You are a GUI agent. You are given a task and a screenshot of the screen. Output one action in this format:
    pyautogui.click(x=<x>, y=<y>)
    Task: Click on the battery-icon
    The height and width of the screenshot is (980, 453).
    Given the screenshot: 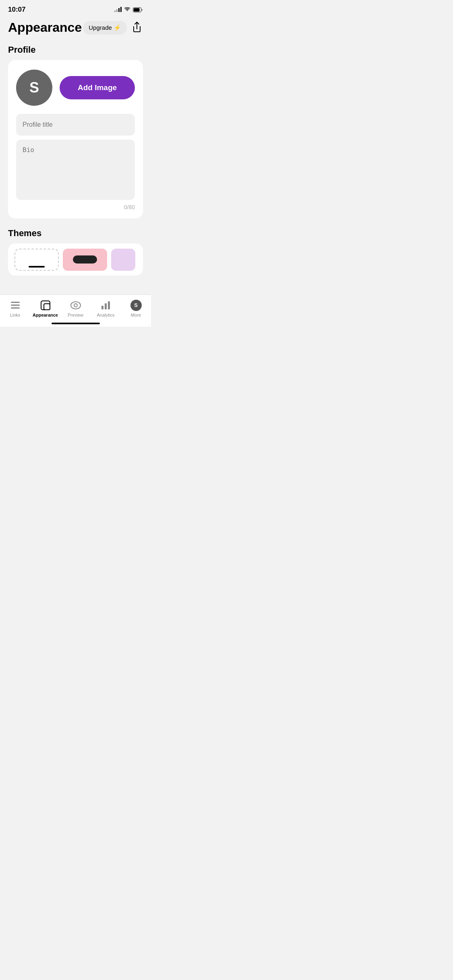 What is the action you would take?
    pyautogui.click(x=138, y=10)
    